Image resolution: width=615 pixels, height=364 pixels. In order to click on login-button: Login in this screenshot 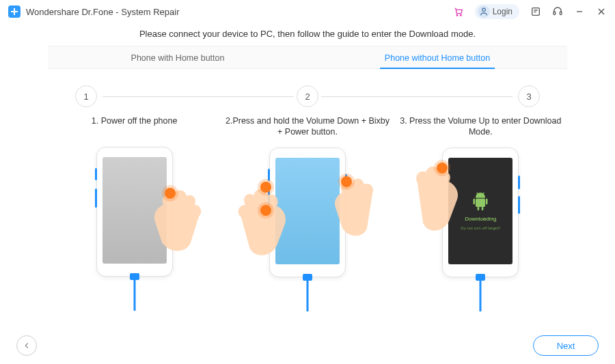, I will do `click(497, 12)`.